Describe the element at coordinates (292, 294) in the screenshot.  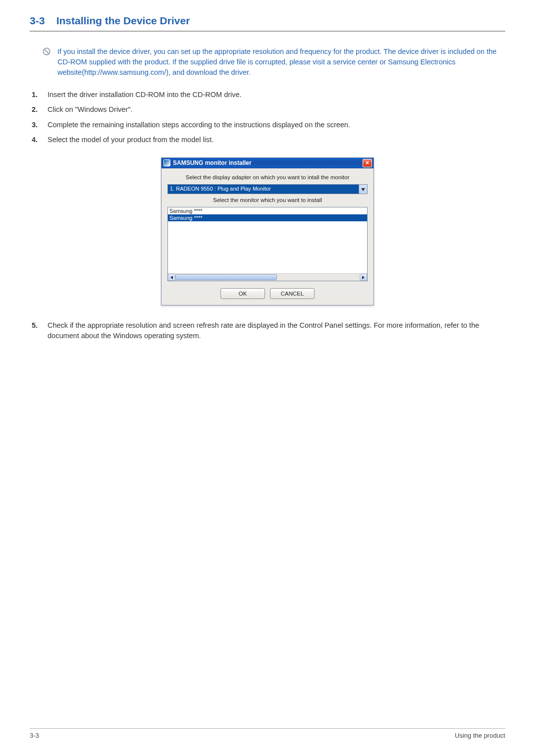
I see `cancel-button: CANCEL` at that location.